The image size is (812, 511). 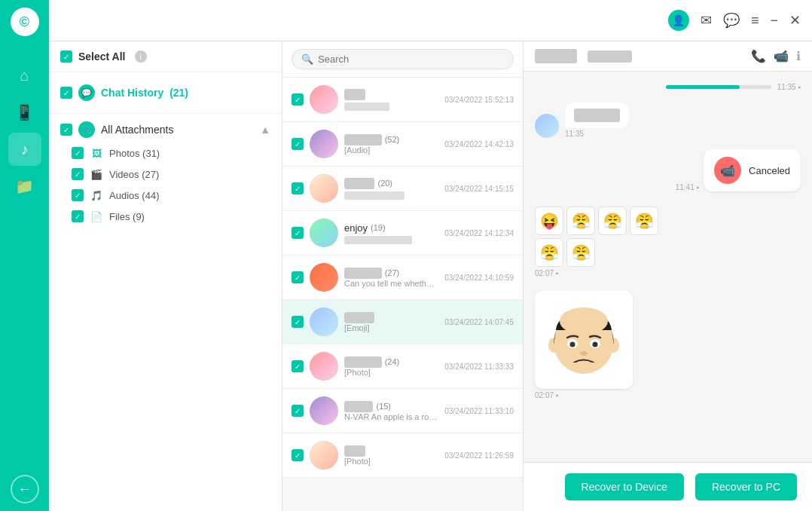 I want to click on chat-info: ██ ██ (20), so click(x=392, y=188).